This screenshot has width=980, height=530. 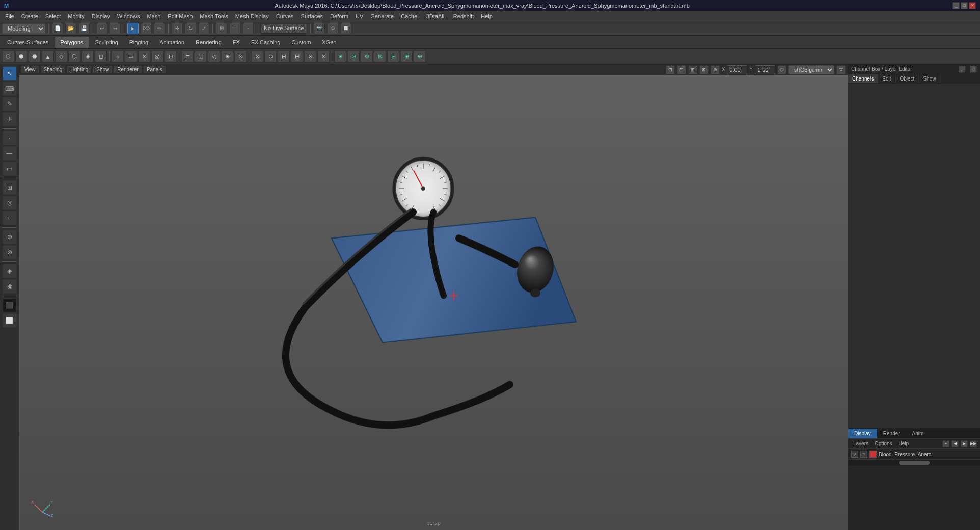 What do you see at coordinates (248, 29) in the screenshot?
I see `snap-point-button: ·` at bounding box center [248, 29].